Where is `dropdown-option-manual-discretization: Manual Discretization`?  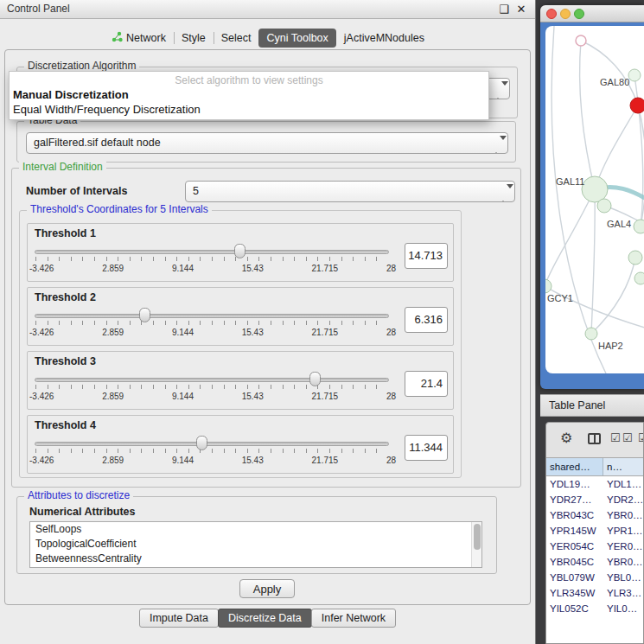 dropdown-option-manual-discretization: Manual Discretization is located at coordinates (249, 95).